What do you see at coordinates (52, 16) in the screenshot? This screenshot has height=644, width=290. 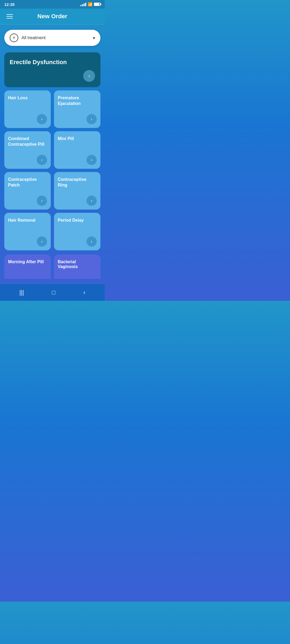 I see `page-title: New Order` at bounding box center [52, 16].